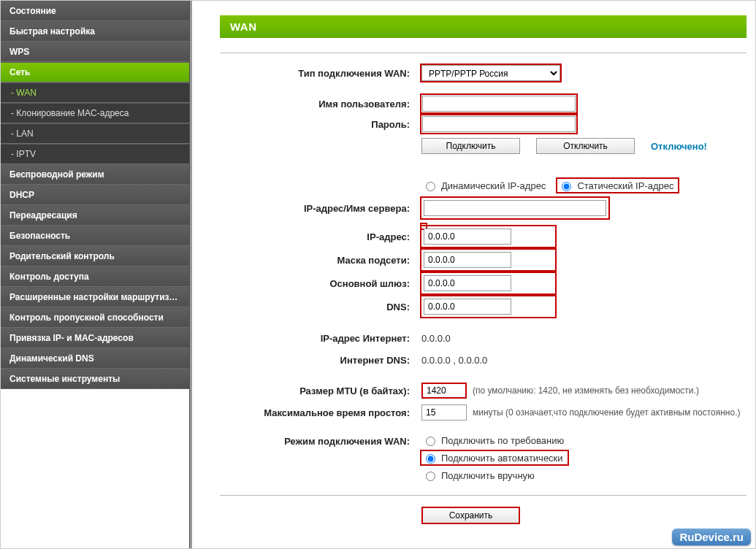 This screenshot has width=756, height=549. Describe the element at coordinates (470, 146) in the screenshot. I see `connect-button: Подключить` at that location.